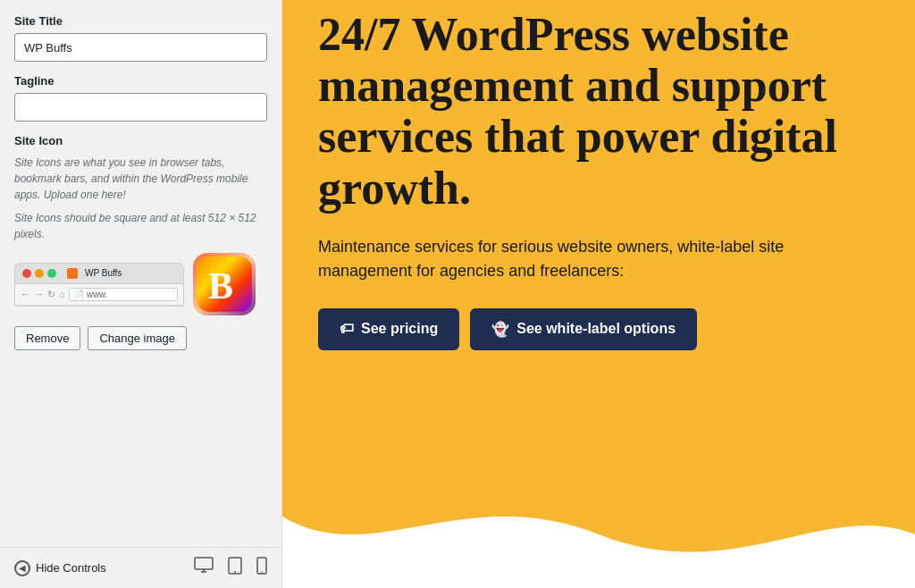  I want to click on device-switcher, so click(231, 568).